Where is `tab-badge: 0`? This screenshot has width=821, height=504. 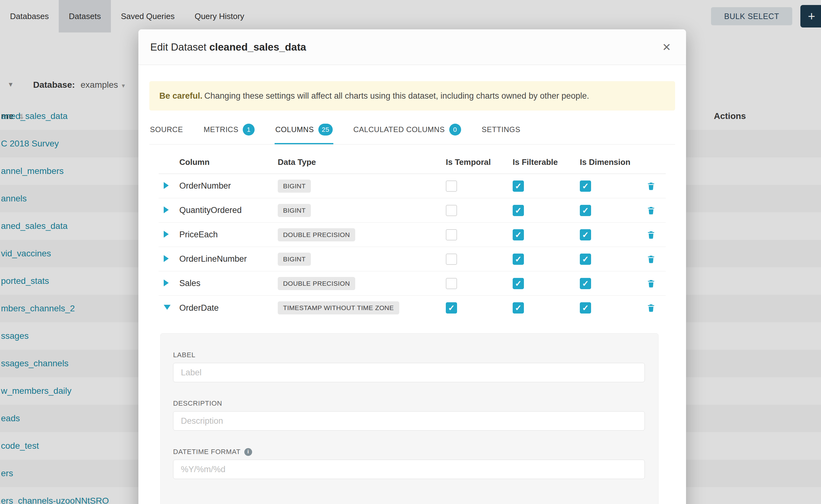
tab-badge: 0 is located at coordinates (455, 130).